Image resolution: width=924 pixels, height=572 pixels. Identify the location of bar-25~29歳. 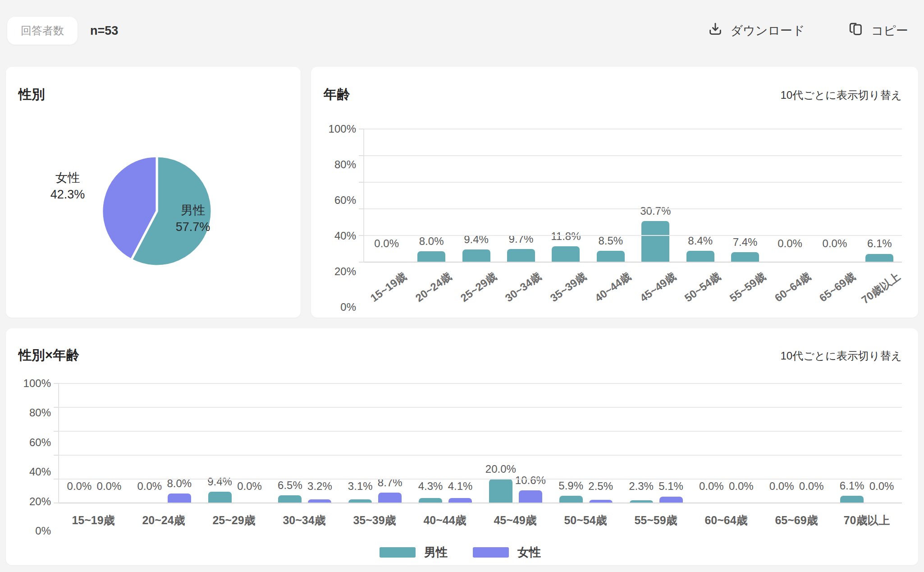
(476, 256).